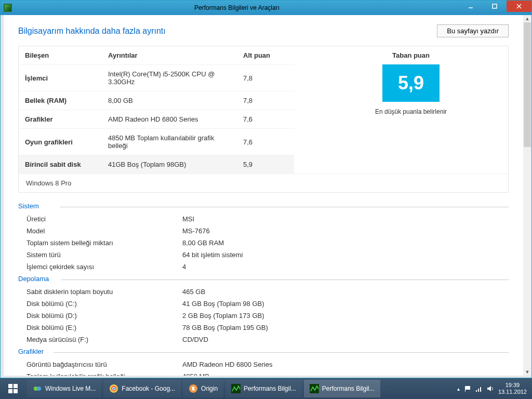  I want to click on table-row: İşlemci Intel(R) Core(TM) i5-2500K CPU @…, so click(156, 78).